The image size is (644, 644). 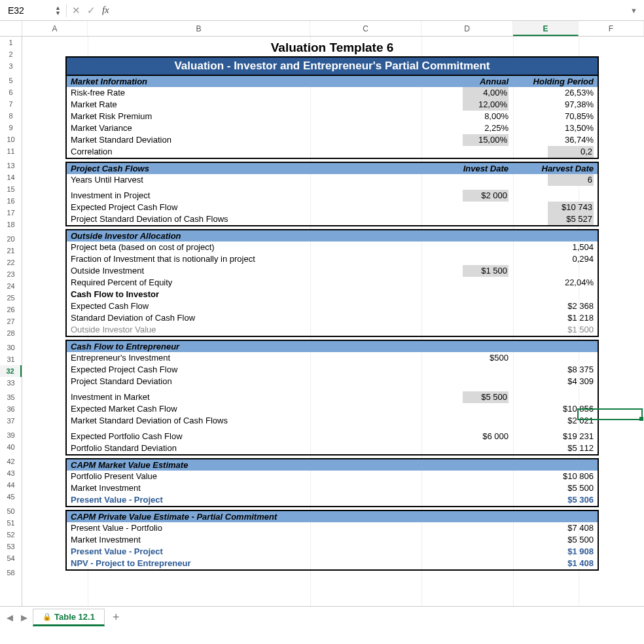 I want to click on row-header: 16, so click(x=10, y=201).